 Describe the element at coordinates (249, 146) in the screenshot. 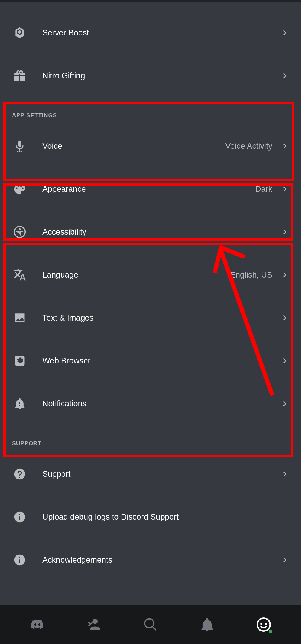

I see `row-value: Voice Activity` at that location.